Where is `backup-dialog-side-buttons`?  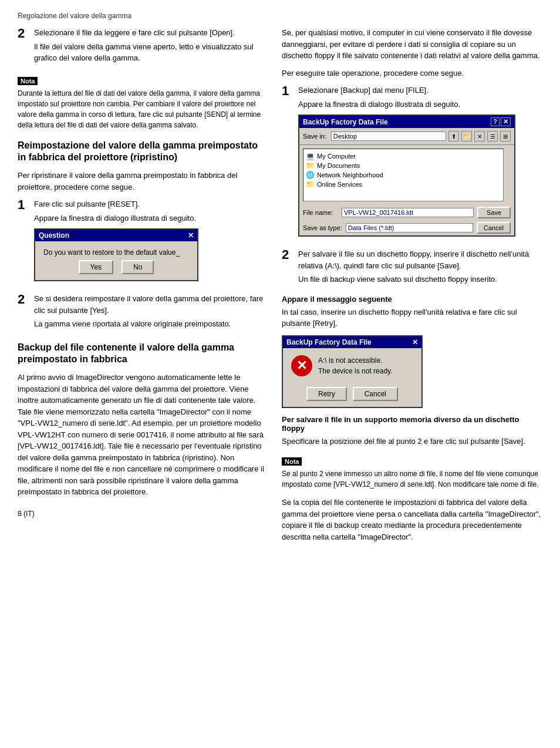 backup-dialog-side-buttons is located at coordinates (511, 175).